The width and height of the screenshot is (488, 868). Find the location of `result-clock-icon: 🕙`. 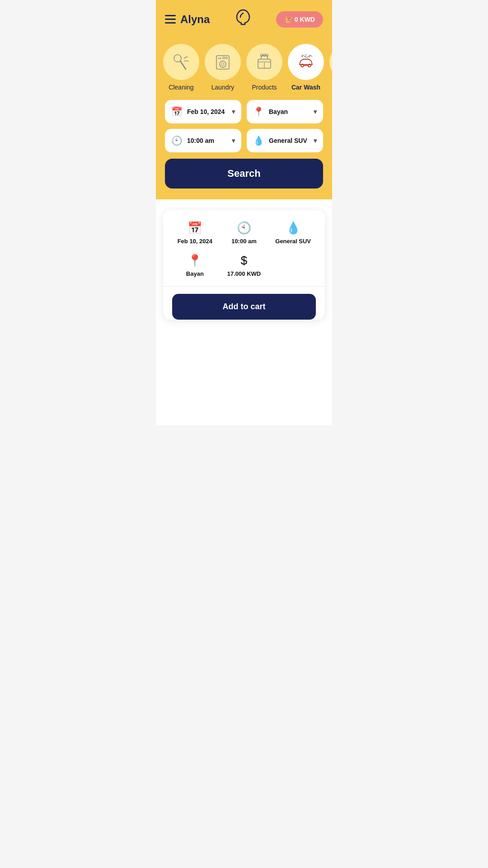

result-clock-icon: 🕙 is located at coordinates (244, 228).